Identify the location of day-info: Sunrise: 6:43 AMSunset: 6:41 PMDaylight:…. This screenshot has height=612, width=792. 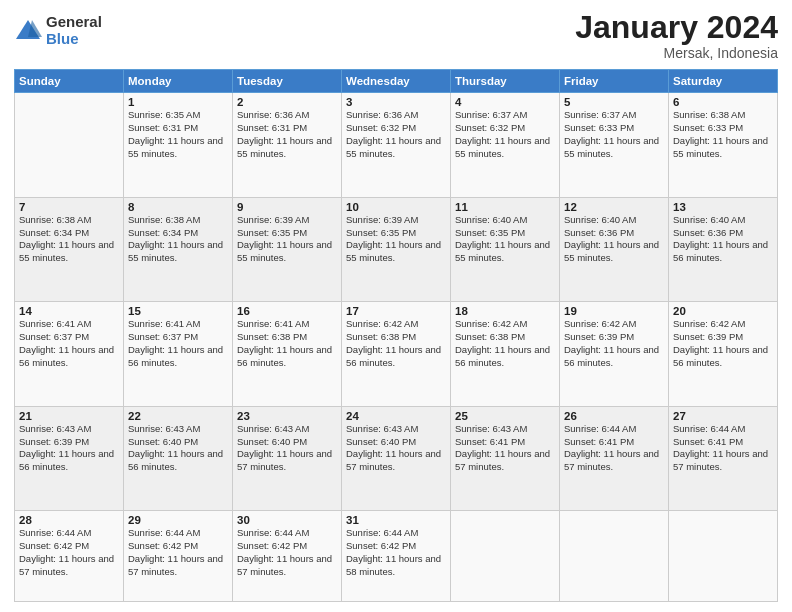
(505, 448).